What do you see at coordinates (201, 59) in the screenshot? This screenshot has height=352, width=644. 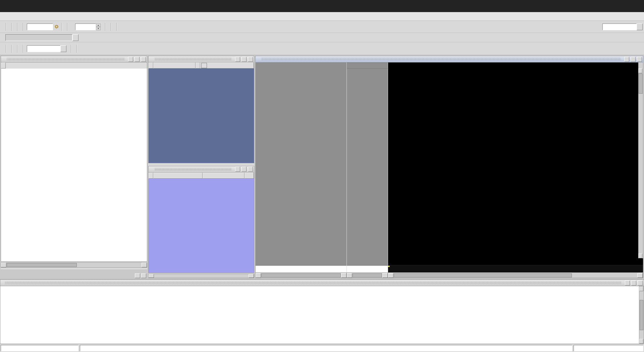 I see `objects-panel-header` at bounding box center [201, 59].